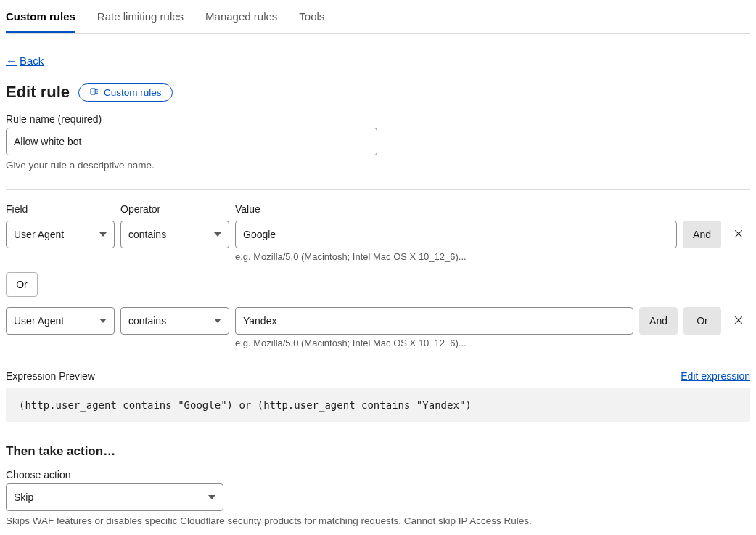 The width and height of the screenshot is (756, 535). What do you see at coordinates (192, 142) in the screenshot?
I see `rule-name-input` at bounding box center [192, 142].